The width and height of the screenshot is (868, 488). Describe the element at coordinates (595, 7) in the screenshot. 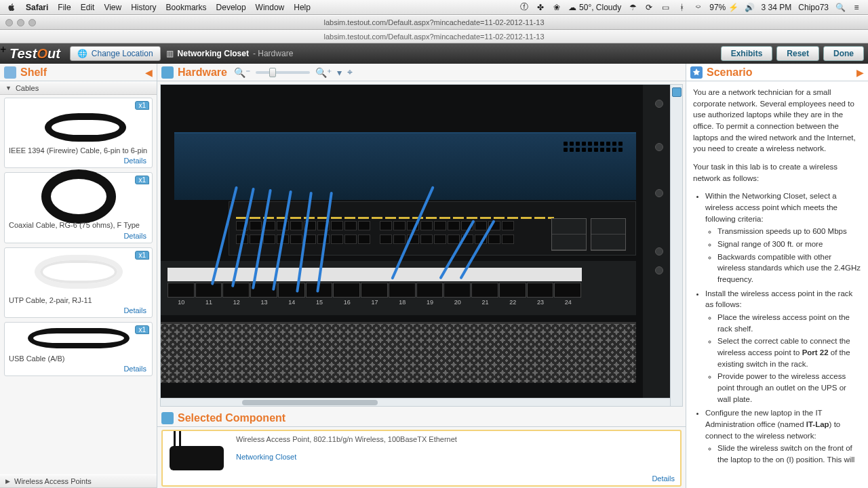

I see `weather-widget: ☁ 50°, Cloudy` at that location.